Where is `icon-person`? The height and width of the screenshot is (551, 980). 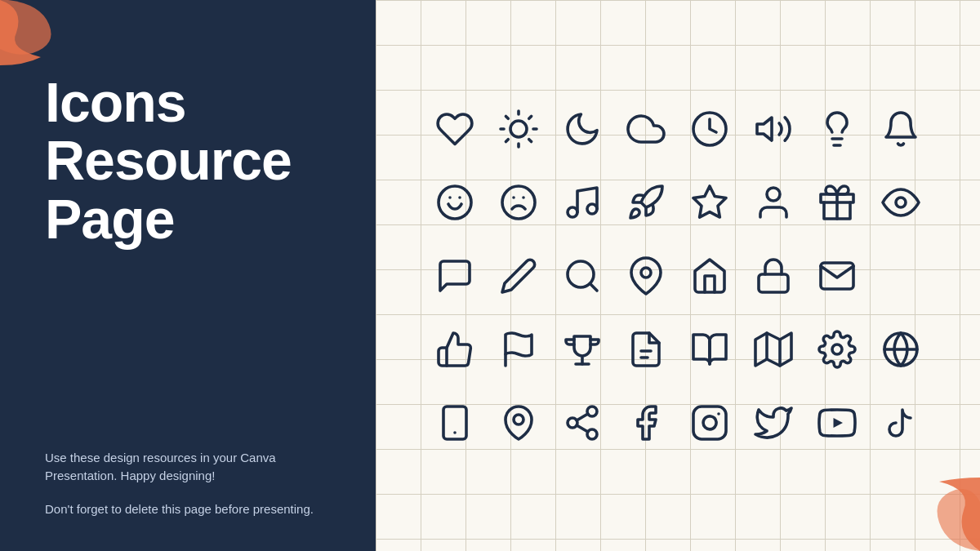 icon-person is located at coordinates (773, 202).